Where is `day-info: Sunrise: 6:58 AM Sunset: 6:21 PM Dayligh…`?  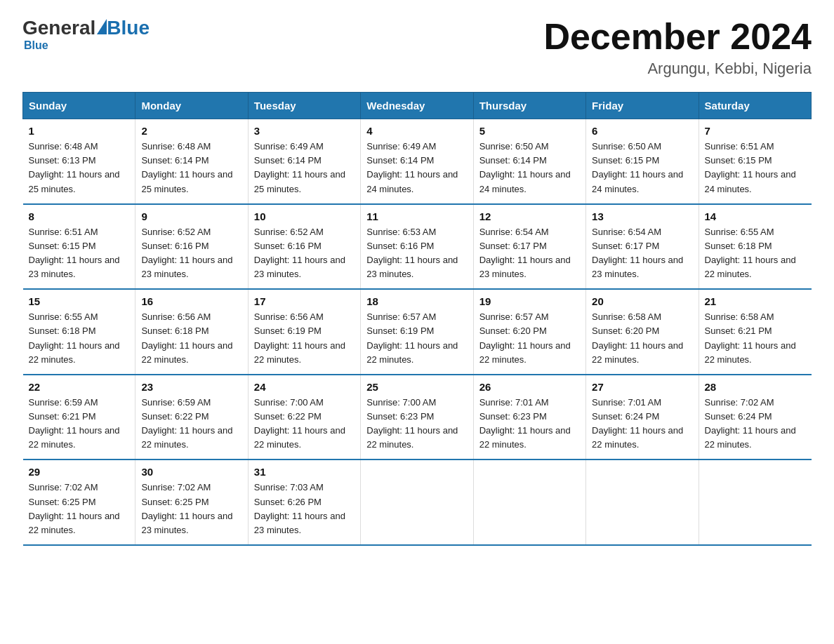 day-info: Sunrise: 6:58 AM Sunset: 6:21 PM Dayligh… is located at coordinates (755, 338).